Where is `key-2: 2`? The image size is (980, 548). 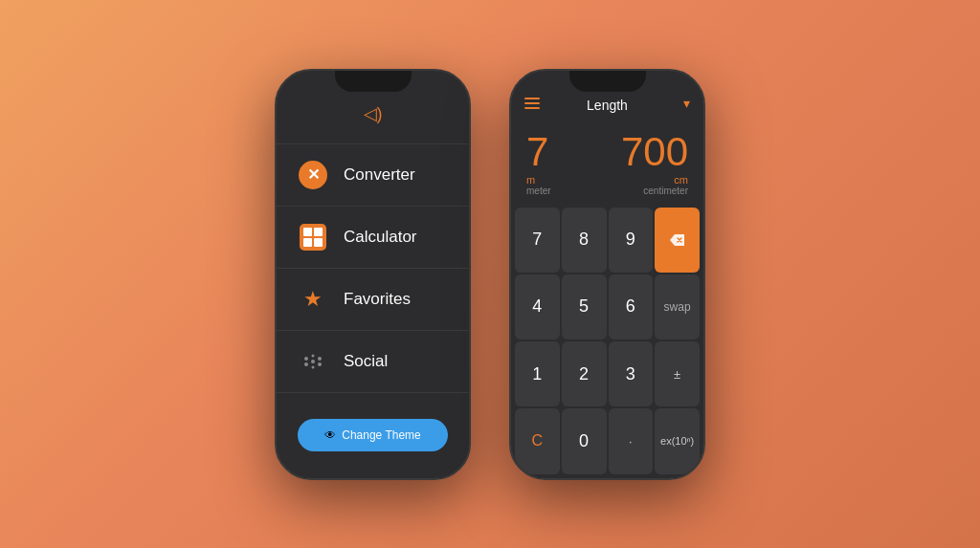 key-2: 2 is located at coordinates (584, 374).